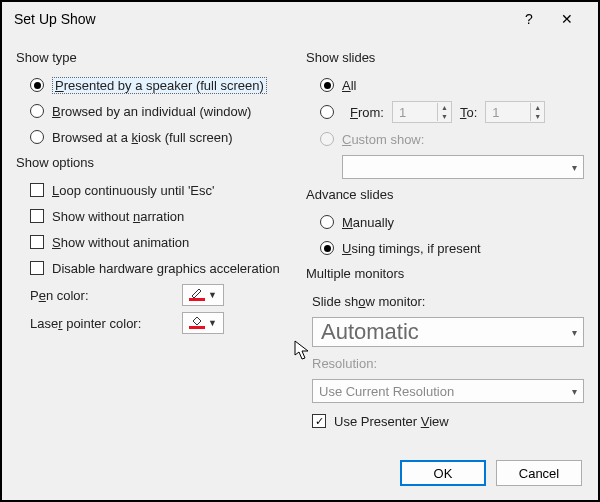 This screenshot has height=502, width=600. Describe the element at coordinates (448, 332) in the screenshot. I see `slide-show-monitor-combo: Automatic ▾` at that location.